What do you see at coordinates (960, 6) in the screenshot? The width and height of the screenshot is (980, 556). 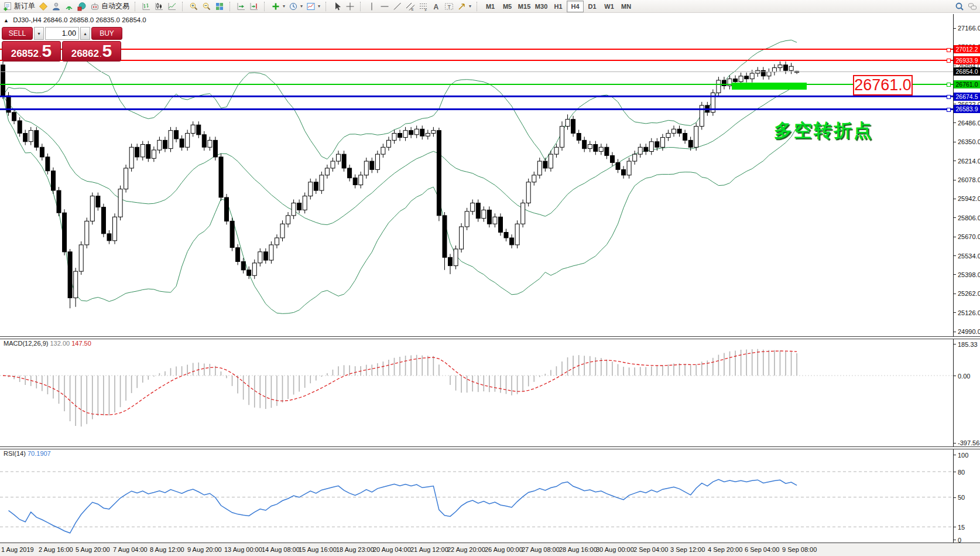 I see `search-button` at bounding box center [960, 6].